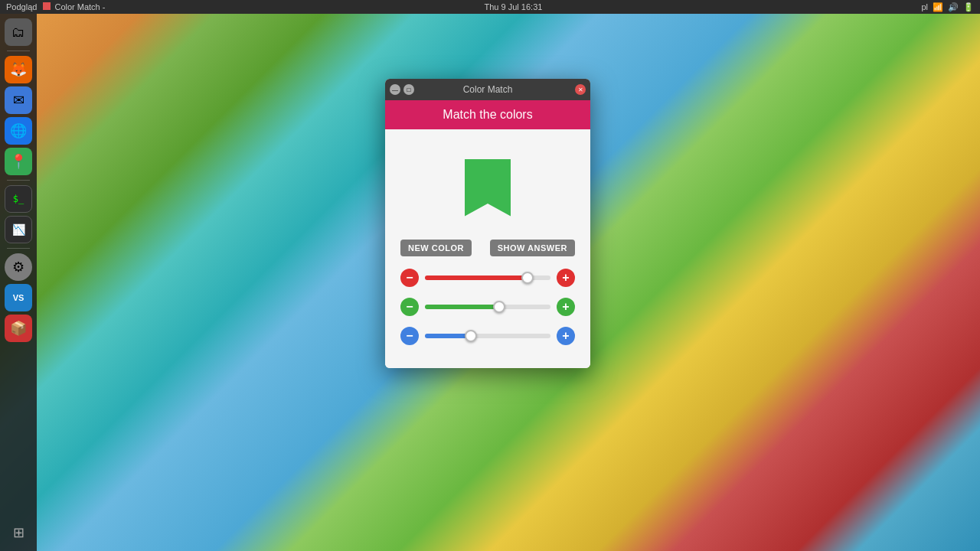 Image resolution: width=980 pixels, height=551 pixels. Describe the element at coordinates (566, 336) in the screenshot. I see `blue-plus-button: +` at that location.